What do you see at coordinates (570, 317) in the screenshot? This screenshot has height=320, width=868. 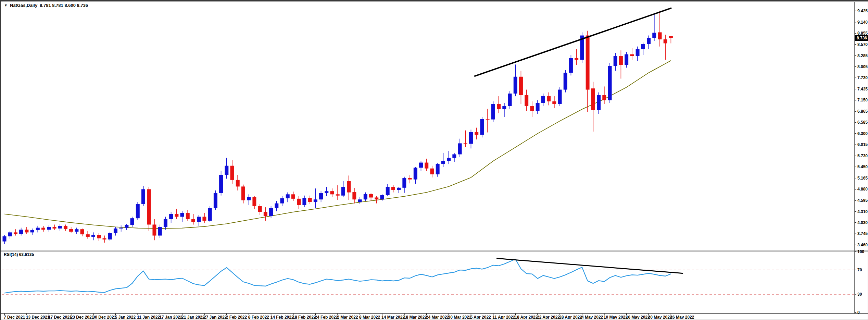 I see `date-axis-label: 28 Apr 2022` at bounding box center [570, 317].